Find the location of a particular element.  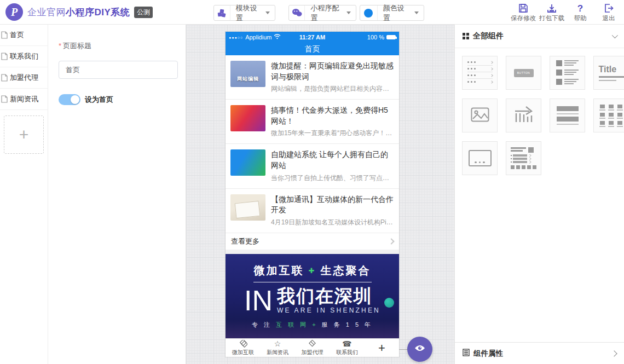

components-panel-header: 全部组件 is located at coordinates (540, 36).